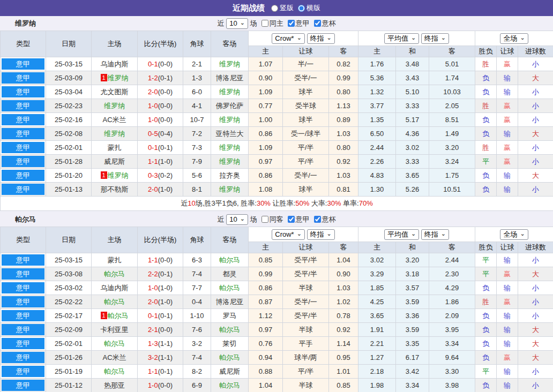 The height and width of the screenshot is (392, 553). Describe the element at coordinates (197, 190) in the screenshot. I see `corner-score: 8-1` at that location.